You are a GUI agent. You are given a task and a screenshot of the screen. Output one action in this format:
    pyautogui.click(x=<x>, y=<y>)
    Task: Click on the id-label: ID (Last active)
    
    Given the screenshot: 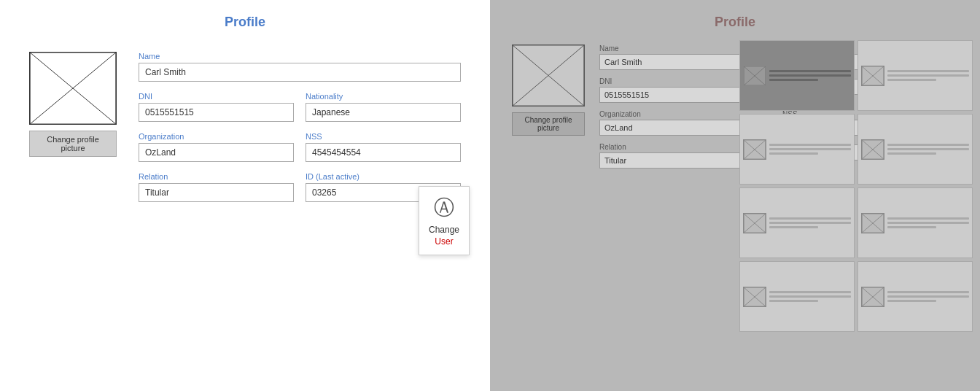 What is the action you would take?
    pyautogui.click(x=384, y=177)
    